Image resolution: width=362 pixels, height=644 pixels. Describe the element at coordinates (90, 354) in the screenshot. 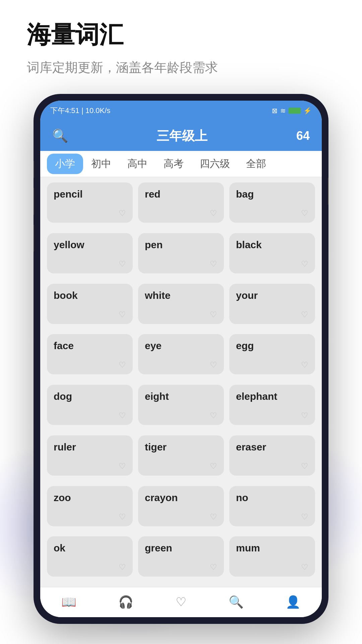

I see `word-card-face: face♡` at that location.